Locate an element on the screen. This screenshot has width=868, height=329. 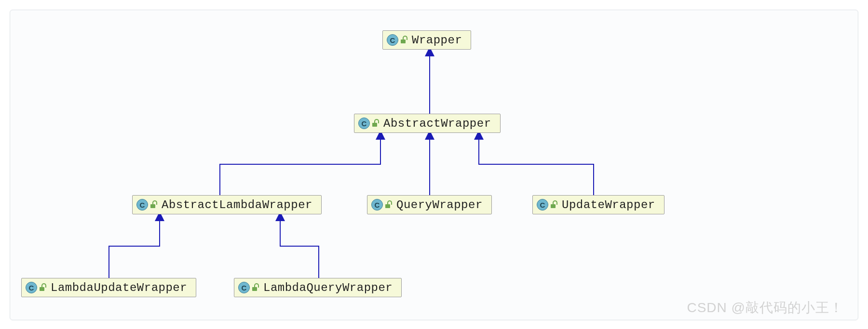
class-node-updatewrapper: C UpdateWrapper is located at coordinates (598, 205).